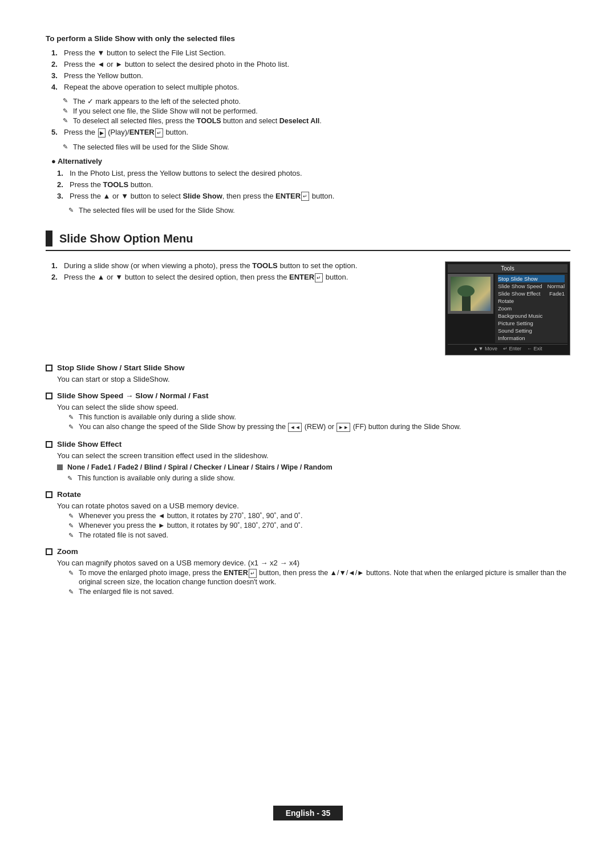 This screenshot has height=849, width=616. Describe the element at coordinates (308, 461) in the screenshot. I see `subsection-effect: Slide Show Effect You can select the scr…` at that location.